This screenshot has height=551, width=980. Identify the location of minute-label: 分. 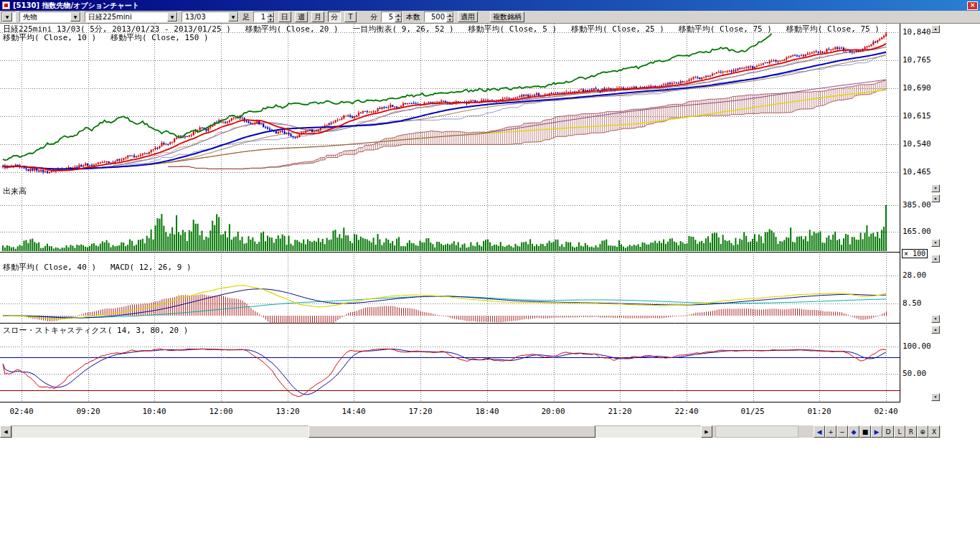
(374, 17).